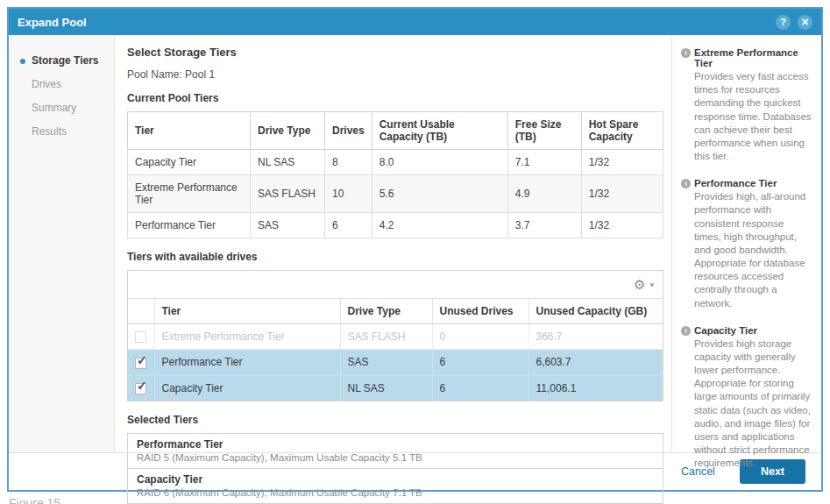 The width and height of the screenshot is (830, 504). I want to click on cell-free-size: 3.7, so click(544, 226).